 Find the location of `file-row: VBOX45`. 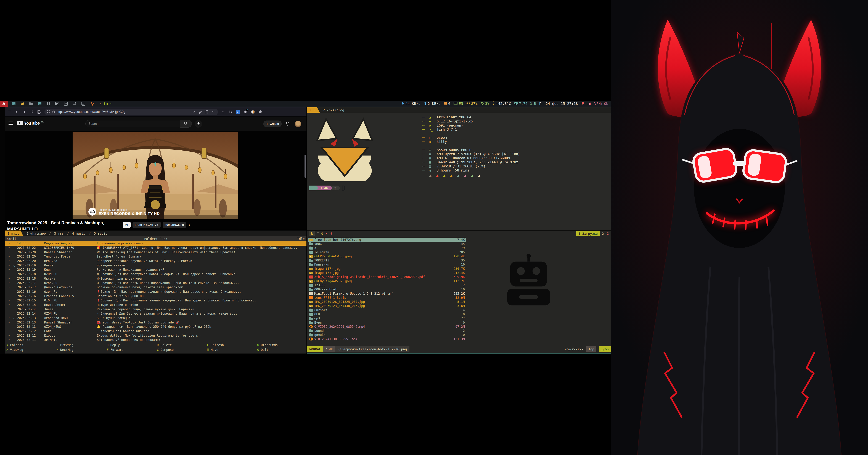

file-row: VBOX45 is located at coordinates (387, 244).